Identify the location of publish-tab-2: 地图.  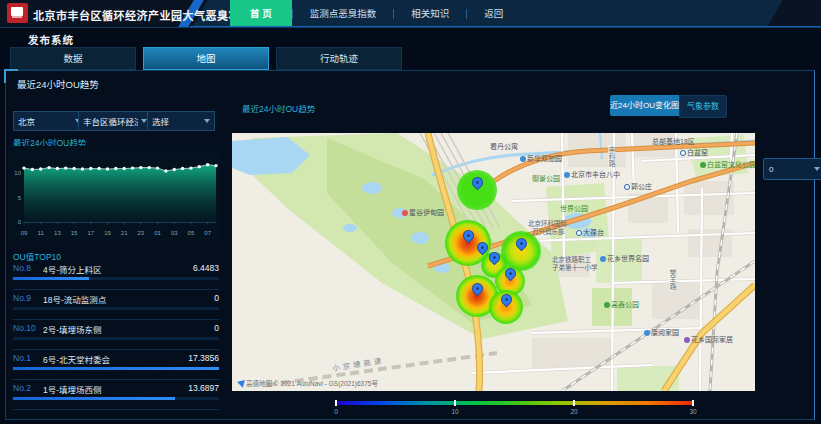
(206, 58).